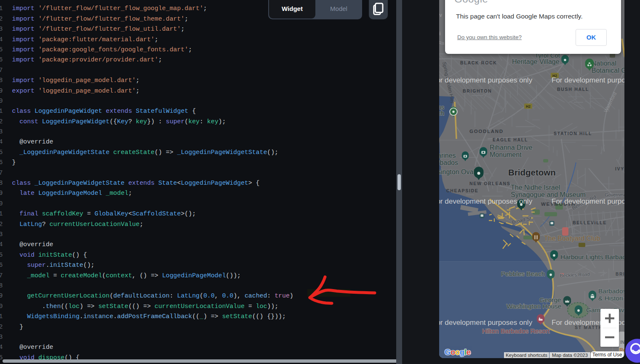 This screenshot has height=364, width=640. What do you see at coordinates (510, 140) in the screenshot?
I see `svg-text: EAGLE HALL` at bounding box center [510, 140].